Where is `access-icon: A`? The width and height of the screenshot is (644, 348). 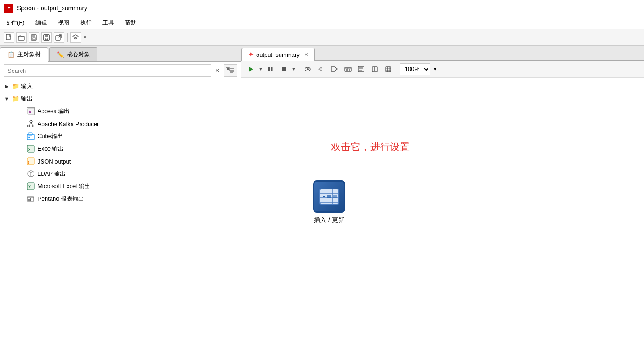 access-icon: A is located at coordinates (31, 111).